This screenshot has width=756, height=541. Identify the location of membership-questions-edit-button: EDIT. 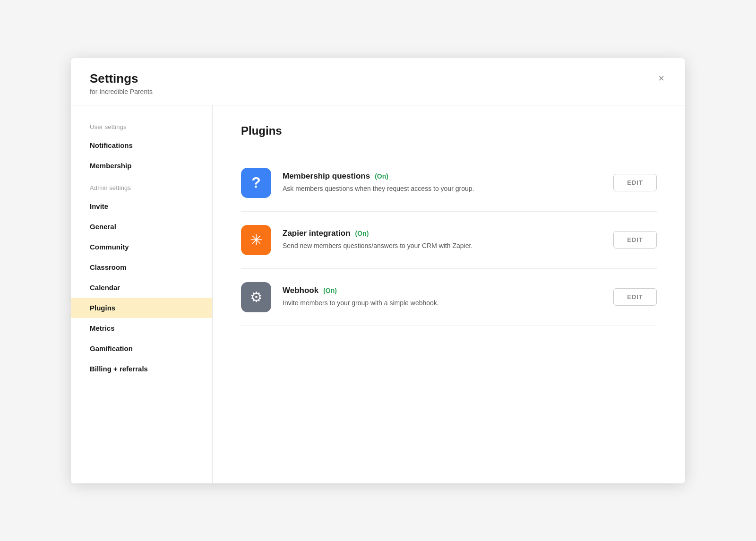
(635, 182).